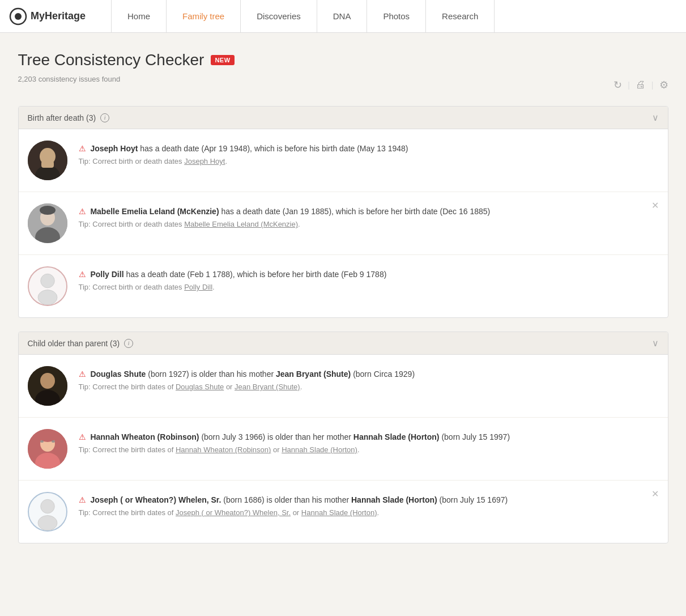 The image size is (686, 616). I want to click on issue-desc-douglas-1: (born 1927) is older than his mother, so click(212, 374).